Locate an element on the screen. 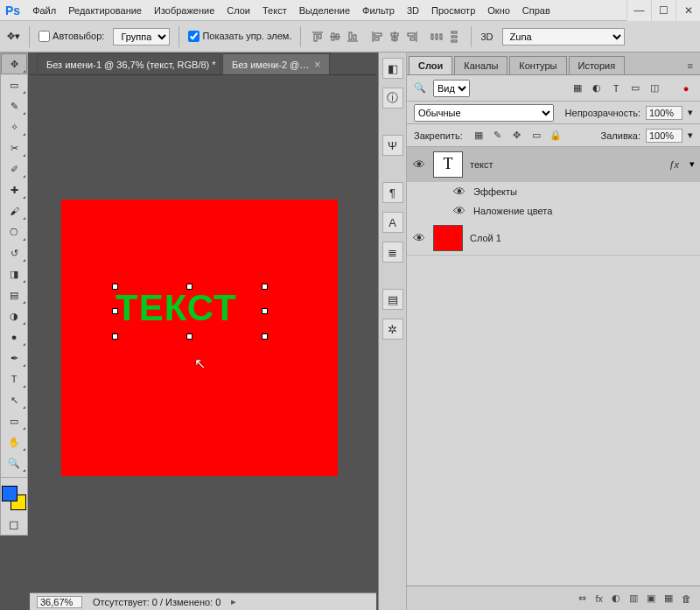 This screenshot has width=700, height=610. distribute-h-icon is located at coordinates (437, 37).